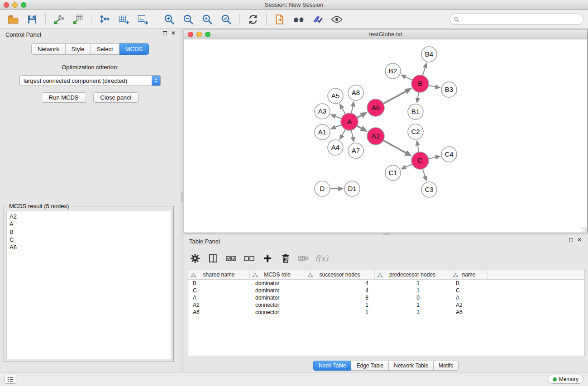 The width and height of the screenshot is (588, 386). What do you see at coordinates (418, 95) in the screenshot?
I see `graph-edge-B-B1` at bounding box center [418, 95].